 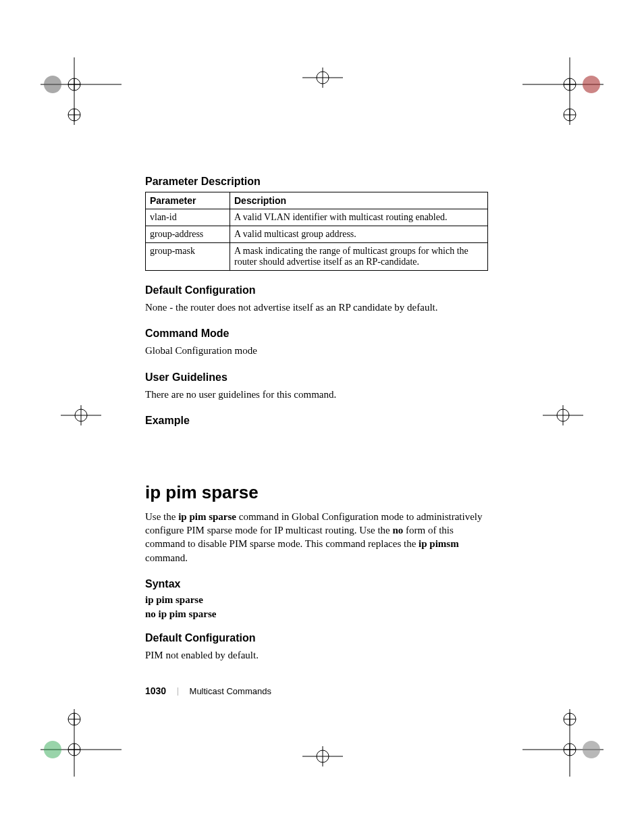 I want to click on heading-example: Example, so click(x=317, y=421).